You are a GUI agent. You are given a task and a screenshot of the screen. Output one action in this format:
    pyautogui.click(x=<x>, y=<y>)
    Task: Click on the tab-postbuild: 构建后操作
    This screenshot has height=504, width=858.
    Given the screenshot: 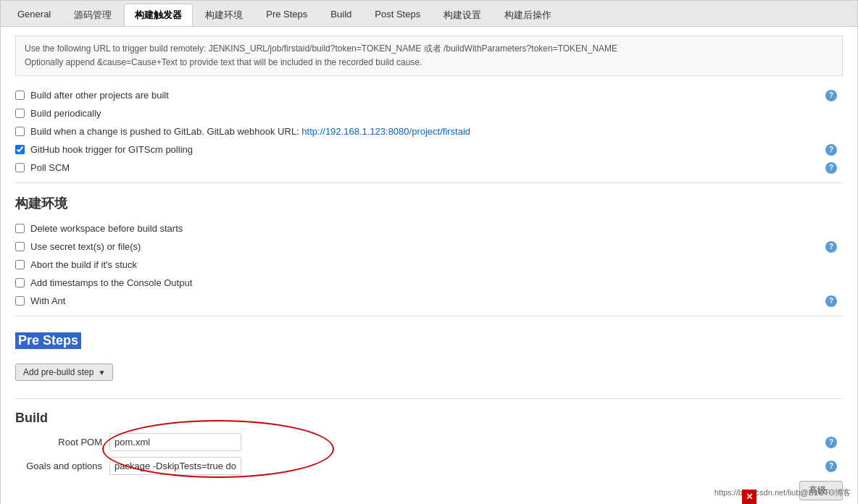 What is the action you would take?
    pyautogui.click(x=528, y=14)
    